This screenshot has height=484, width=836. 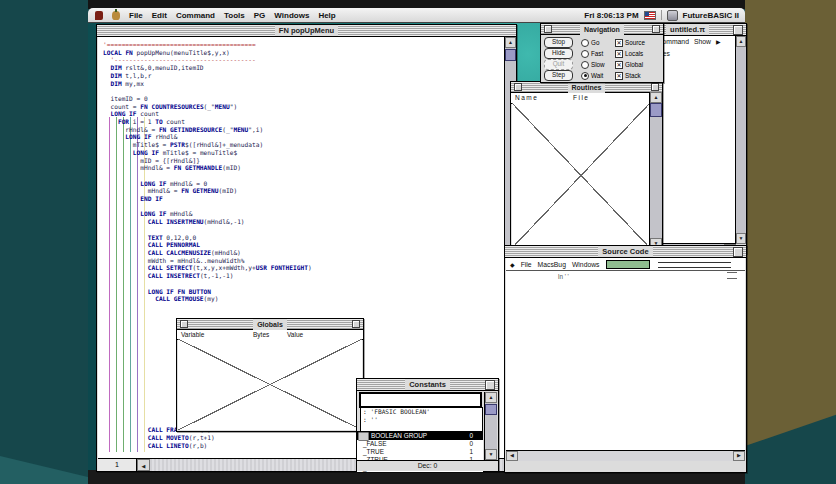 I want to click on routines-title-bar: Routines, so click(x=586, y=88).